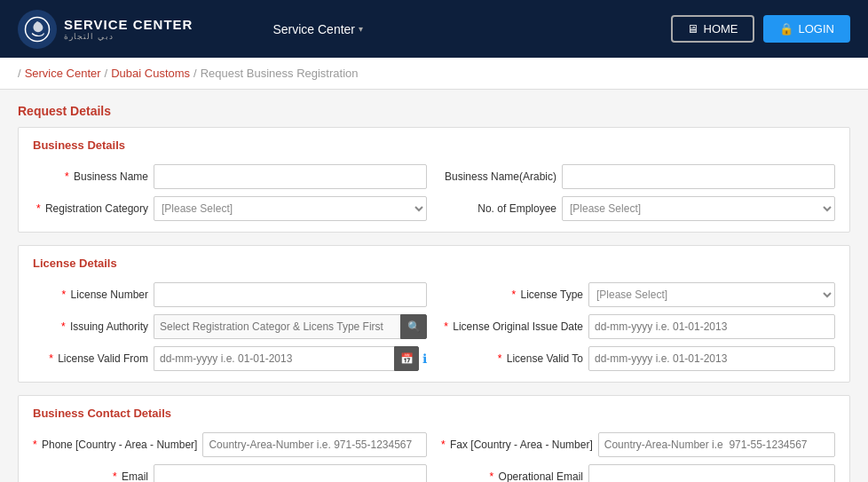 This screenshot has width=868, height=482. What do you see at coordinates (128, 25) in the screenshot?
I see `brand-label: SERVICE CENTER` at bounding box center [128, 25].